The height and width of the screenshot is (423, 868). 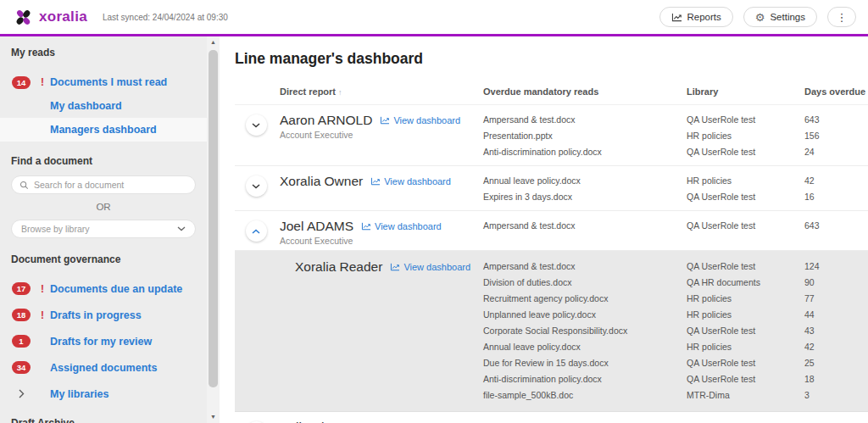 What do you see at coordinates (836, 268) in the screenshot?
I see `days-overdue-value: 124` at bounding box center [836, 268].